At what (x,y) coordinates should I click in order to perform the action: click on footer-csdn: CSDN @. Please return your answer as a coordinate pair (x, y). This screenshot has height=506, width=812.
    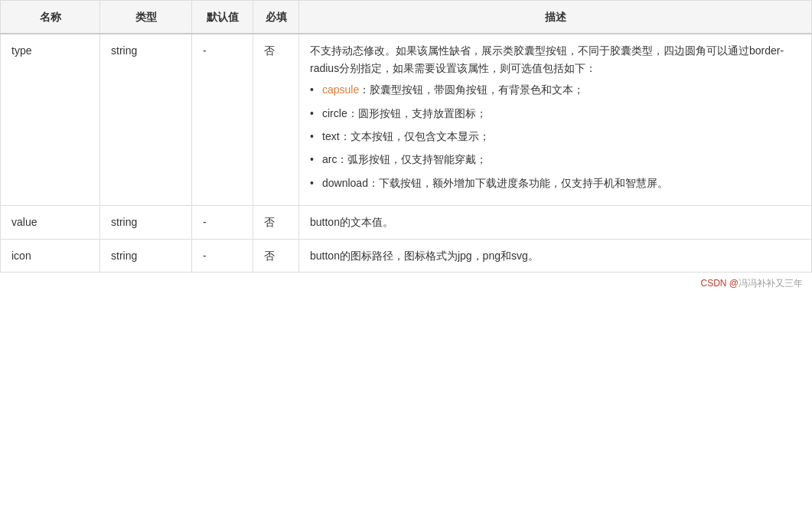
    Looking at the image, I should click on (719, 283).